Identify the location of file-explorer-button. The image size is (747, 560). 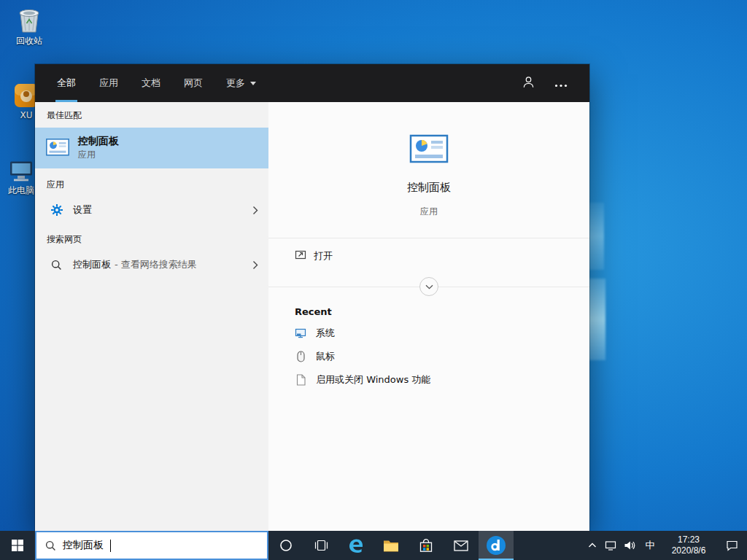
(391, 545).